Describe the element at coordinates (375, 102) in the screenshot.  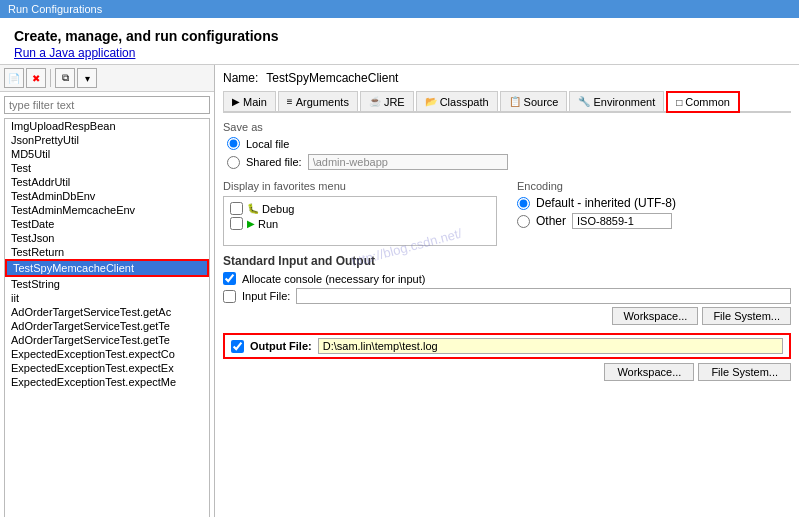
I see `jre-tab-icon: ☕` at that location.